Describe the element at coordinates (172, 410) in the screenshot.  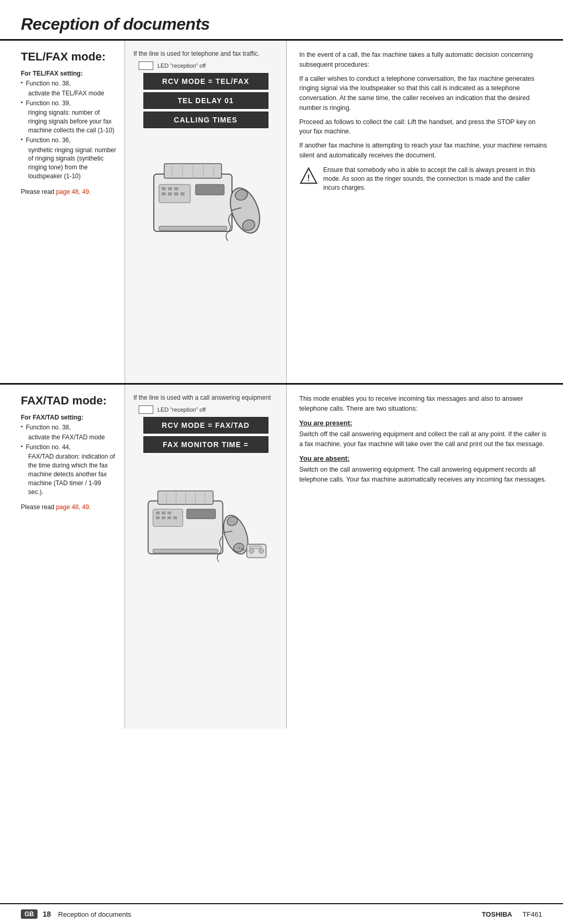
I see `fax-tad-led-row: LED "reception" off` at that location.